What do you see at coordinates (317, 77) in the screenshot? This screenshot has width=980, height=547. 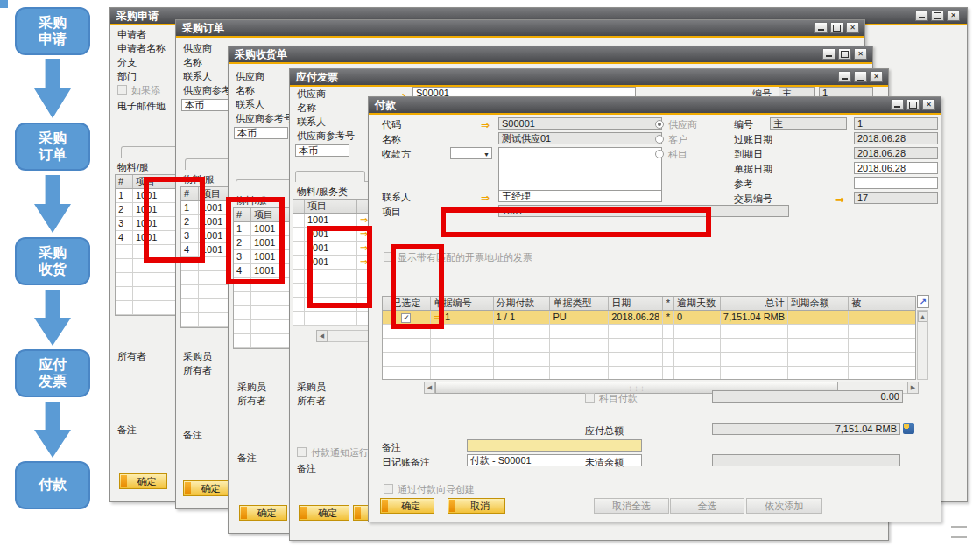 I see `window-title: 应付发票` at bounding box center [317, 77].